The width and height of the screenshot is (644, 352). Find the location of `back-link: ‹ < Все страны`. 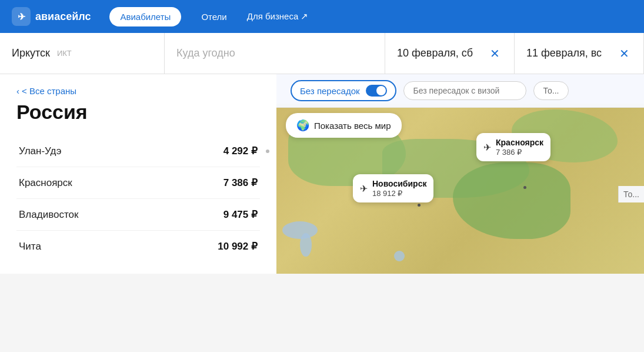

back-link: ‹ < Все страны is located at coordinates (138, 91).